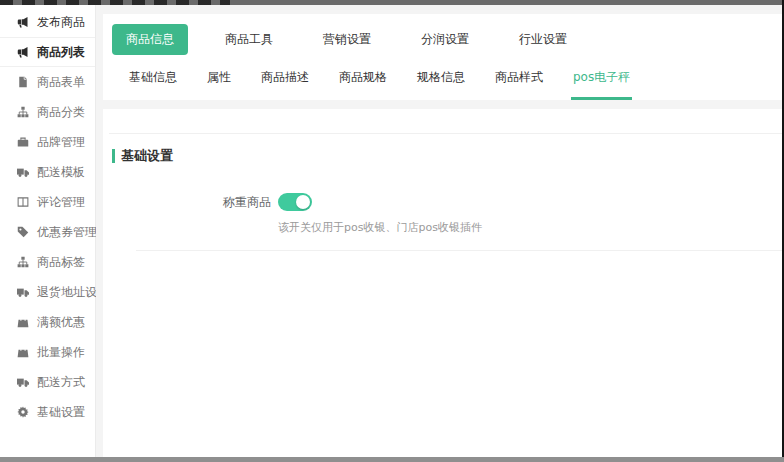  I want to click on content-top-divider, so click(446, 134).